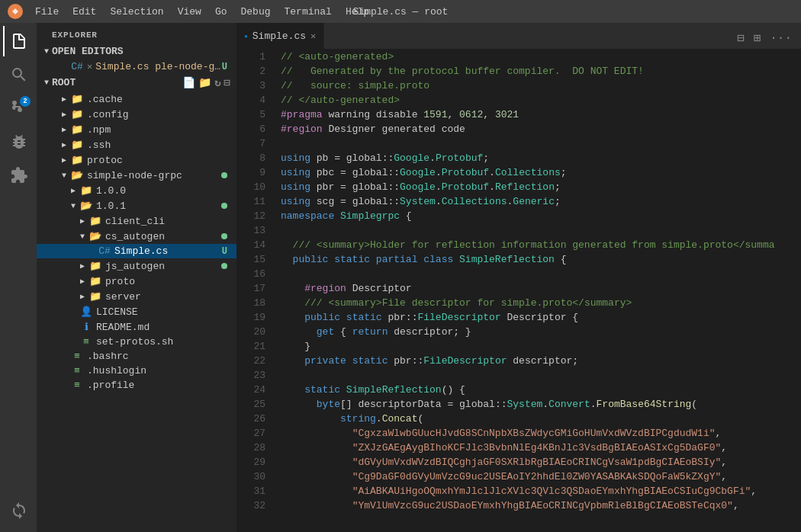 Image resolution: width=801 pixels, height=532 pixels. I want to click on line-num-13: 13, so click(251, 230).